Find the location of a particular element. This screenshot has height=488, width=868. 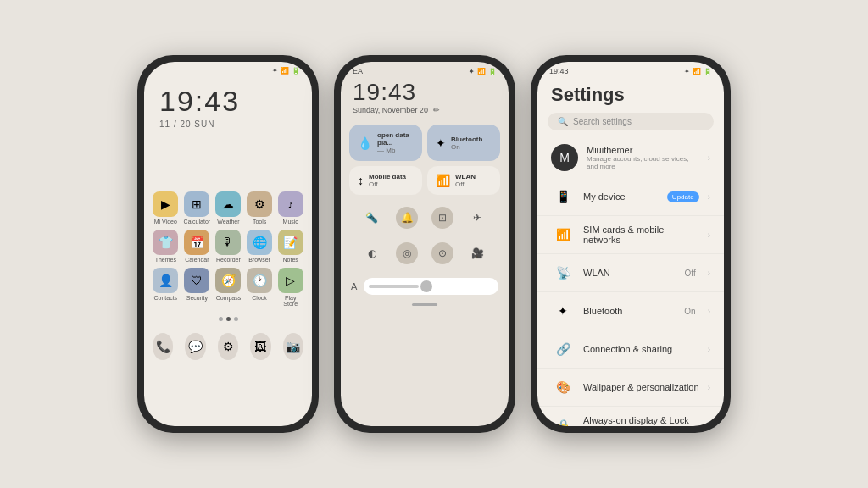

app-playstore: ▷ Play Store is located at coordinates (290, 287).